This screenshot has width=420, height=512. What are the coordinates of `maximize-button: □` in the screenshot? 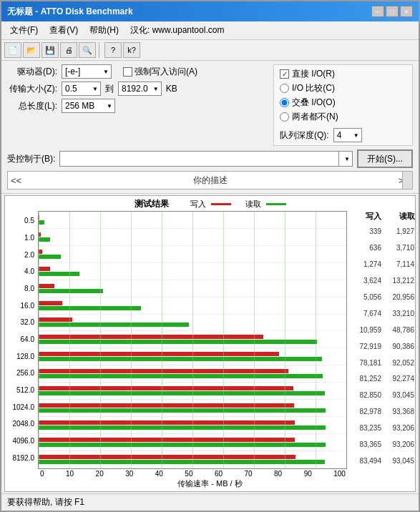 It's located at (392, 11).